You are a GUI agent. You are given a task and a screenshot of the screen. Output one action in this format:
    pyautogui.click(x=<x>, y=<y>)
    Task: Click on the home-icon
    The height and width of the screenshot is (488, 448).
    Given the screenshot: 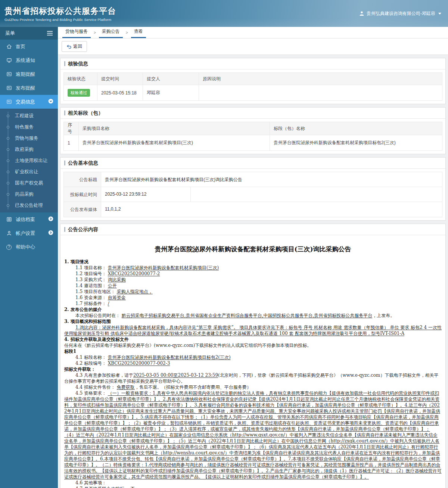 What is the action you would take?
    pyautogui.click(x=9, y=47)
    